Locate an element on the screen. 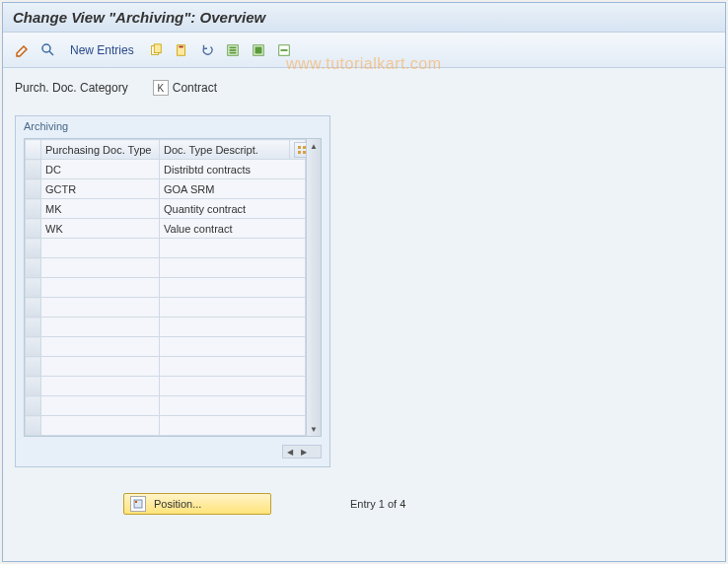  undo-icon is located at coordinates (207, 50).